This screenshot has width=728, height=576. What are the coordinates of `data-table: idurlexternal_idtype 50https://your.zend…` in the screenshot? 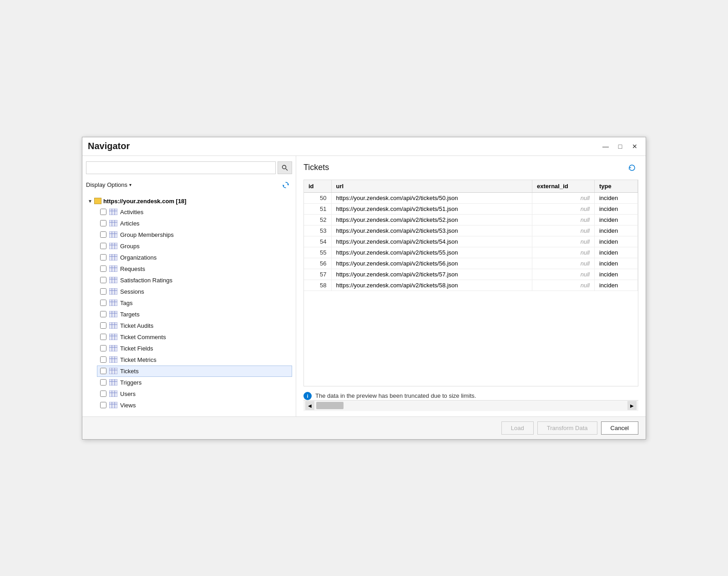 It's located at (471, 235).